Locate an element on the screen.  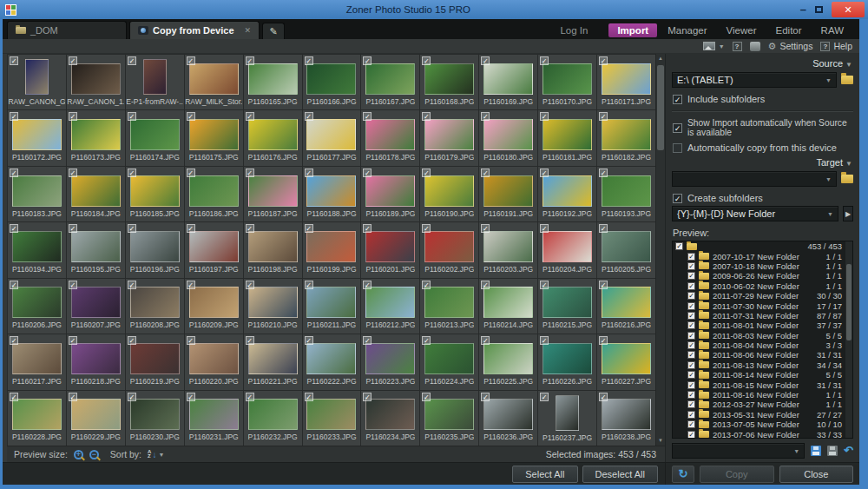
thumbnail-cell: ✓ P1160188.JPG is located at coordinates (332, 195).